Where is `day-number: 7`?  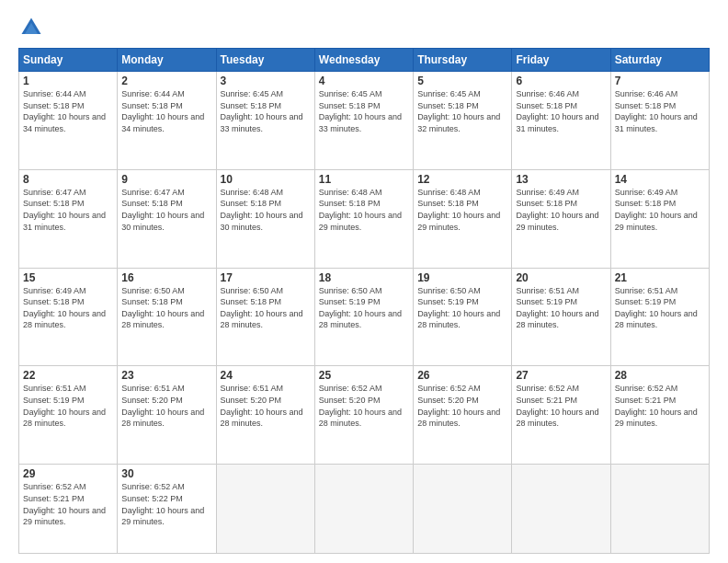 day-number: 7 is located at coordinates (660, 81).